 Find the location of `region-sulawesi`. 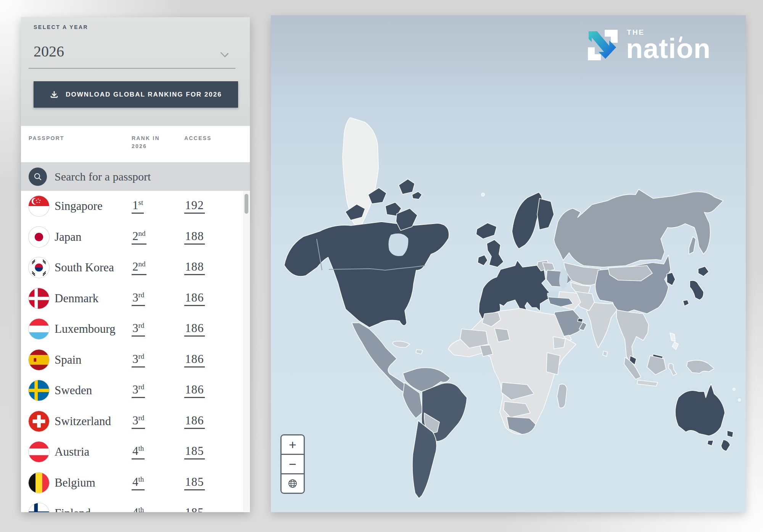

region-sulawesi is located at coordinates (673, 369).